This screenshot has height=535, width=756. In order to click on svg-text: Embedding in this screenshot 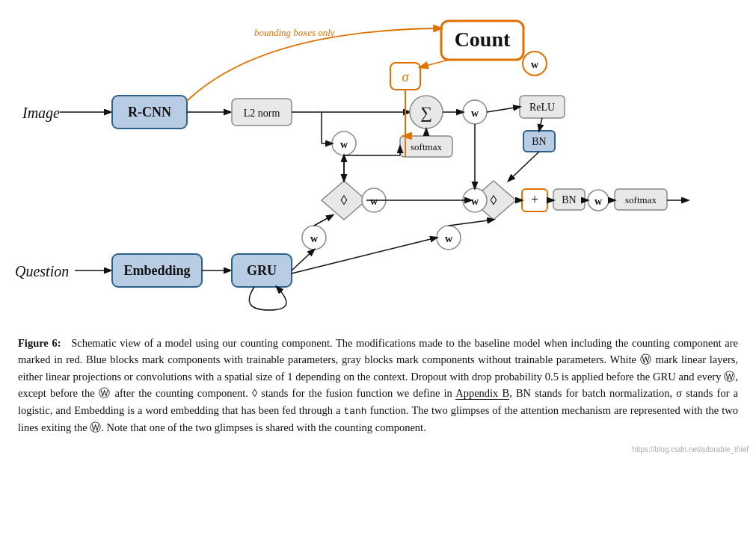, I will do `click(157, 270)`.